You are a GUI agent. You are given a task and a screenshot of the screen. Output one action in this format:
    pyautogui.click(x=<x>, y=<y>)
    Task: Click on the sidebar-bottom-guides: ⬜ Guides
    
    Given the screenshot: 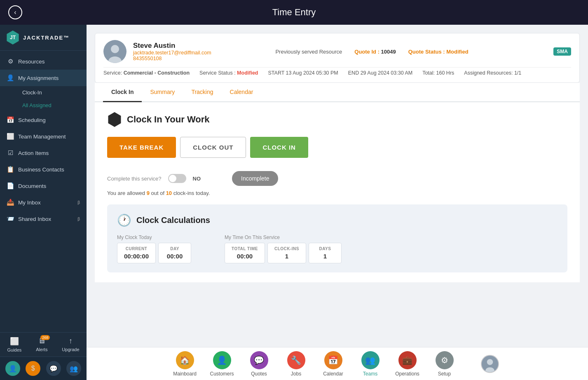 What is the action you would take?
    pyautogui.click(x=14, y=345)
    